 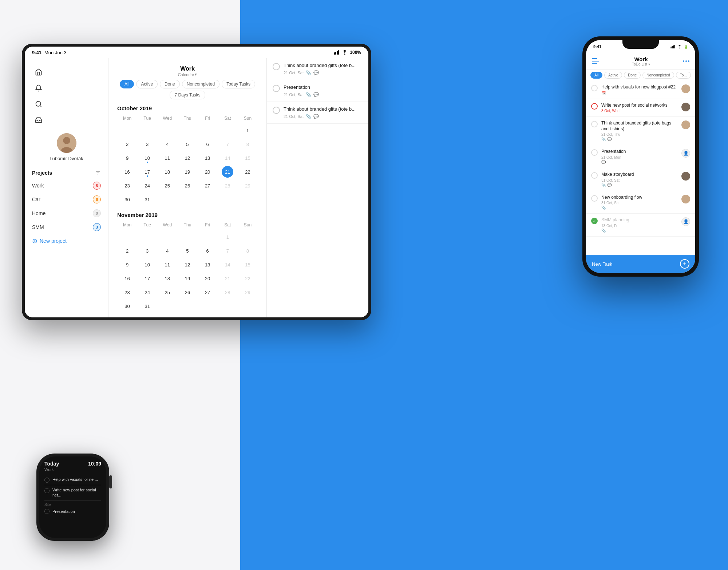 What do you see at coordinates (127, 186) in the screenshot?
I see `oct-23: 23` at bounding box center [127, 186].